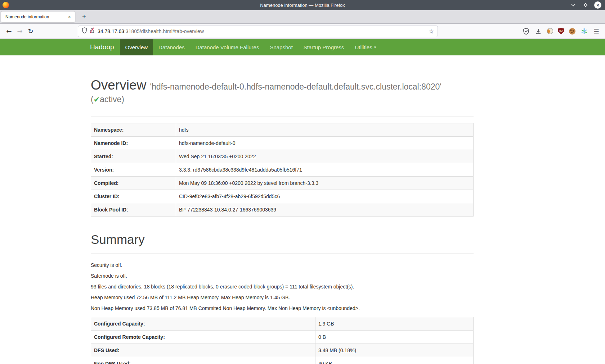  What do you see at coordinates (263, 31) in the screenshot?
I see `url-text: 34.78.17.63:31805/dfshealth.html#tab-ove…` at bounding box center [263, 31].